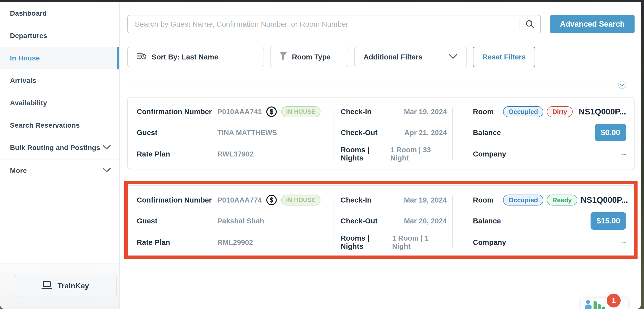  Describe the element at coordinates (60, 14) in the screenshot. I see `sidebar-item-dashboard: Dashboard` at that location.